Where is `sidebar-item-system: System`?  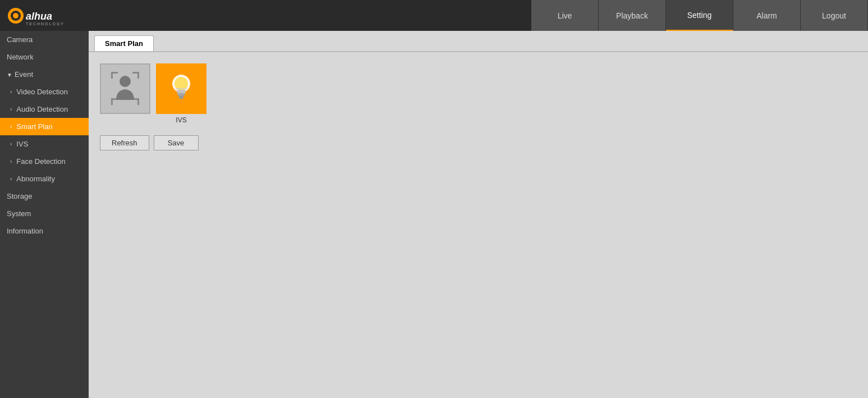 sidebar-item-system: System is located at coordinates (44, 213).